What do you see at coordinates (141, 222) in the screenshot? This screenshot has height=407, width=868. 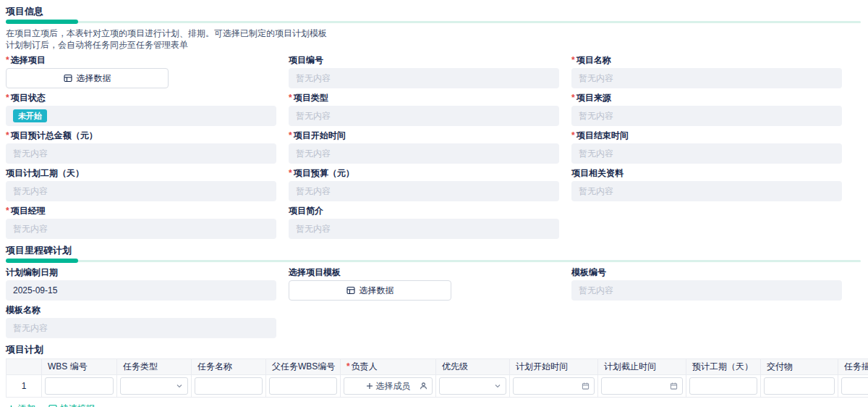 I see `field-project-manager: 项目经理 暂无内容` at bounding box center [141, 222].